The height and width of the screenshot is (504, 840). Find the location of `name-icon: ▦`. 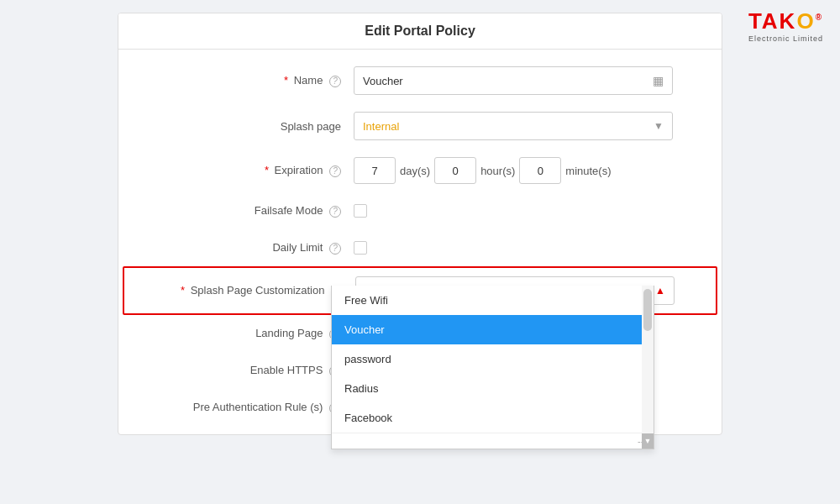

name-icon: ▦ is located at coordinates (659, 81).